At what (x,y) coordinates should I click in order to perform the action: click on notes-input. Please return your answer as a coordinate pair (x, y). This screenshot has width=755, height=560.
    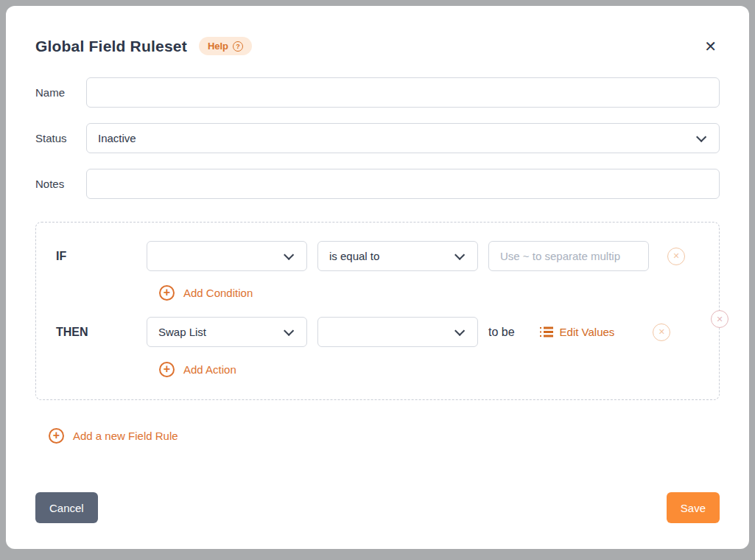
    Looking at the image, I should click on (403, 184).